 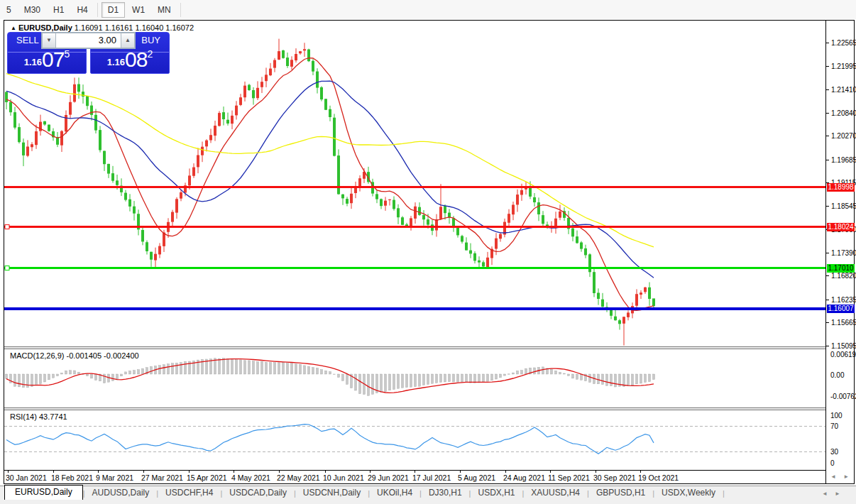 What do you see at coordinates (9, 10) in the screenshot?
I see `timeframe-button-5: 5` at bounding box center [9, 10].